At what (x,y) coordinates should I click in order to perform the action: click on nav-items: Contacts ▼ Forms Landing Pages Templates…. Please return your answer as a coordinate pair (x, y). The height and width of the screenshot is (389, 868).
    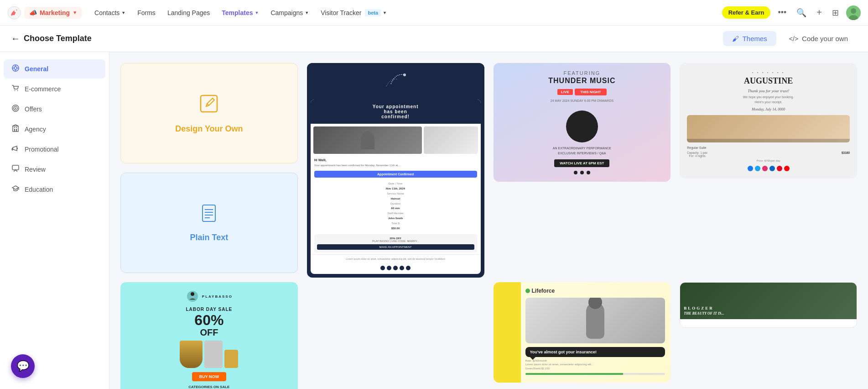
    Looking at the image, I should click on (405, 13).